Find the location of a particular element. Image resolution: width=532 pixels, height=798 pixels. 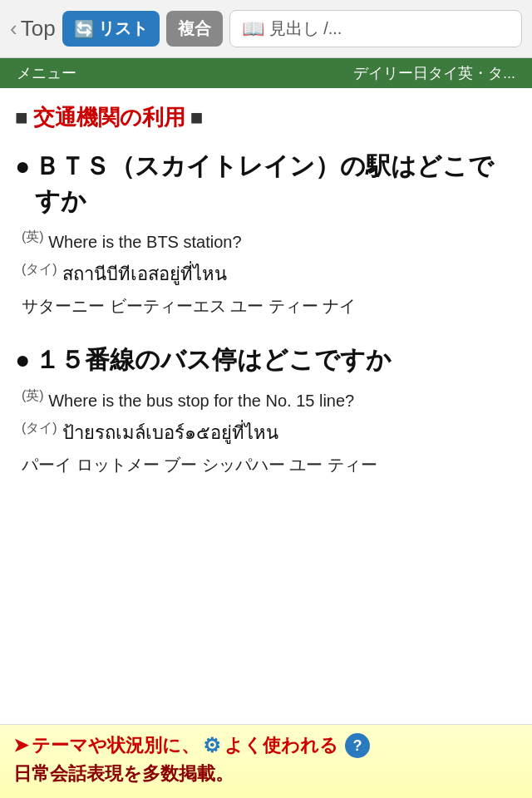

promo-line2: 日常会話表現を多数掲載。 is located at coordinates (266, 777).